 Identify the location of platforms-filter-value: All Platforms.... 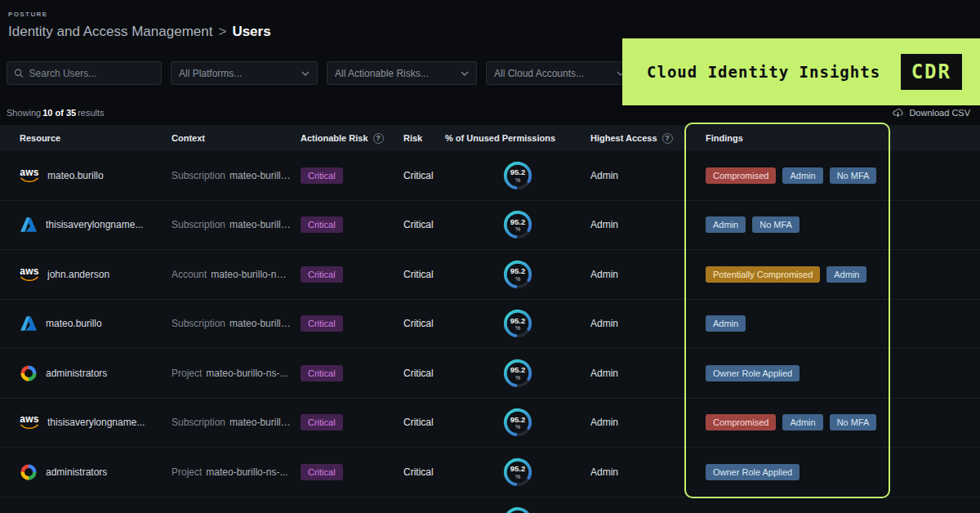
(211, 74).